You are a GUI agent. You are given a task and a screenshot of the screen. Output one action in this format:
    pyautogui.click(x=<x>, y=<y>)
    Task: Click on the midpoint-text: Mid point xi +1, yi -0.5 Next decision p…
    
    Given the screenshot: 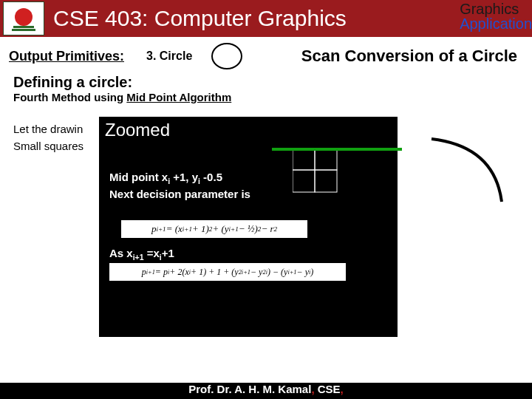 What is the action you would take?
    pyautogui.click(x=180, y=185)
    